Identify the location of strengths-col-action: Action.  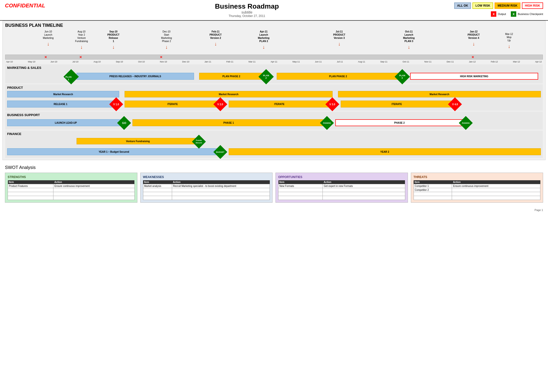
(94, 182).